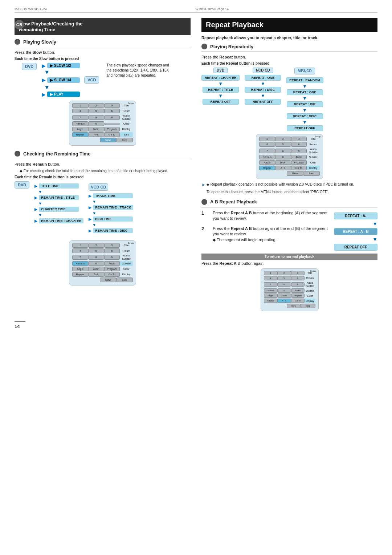 The height and width of the screenshot is (555, 392). I want to click on ab-steps: 1 Press the Repeat A B button at the beg…, so click(266, 229).